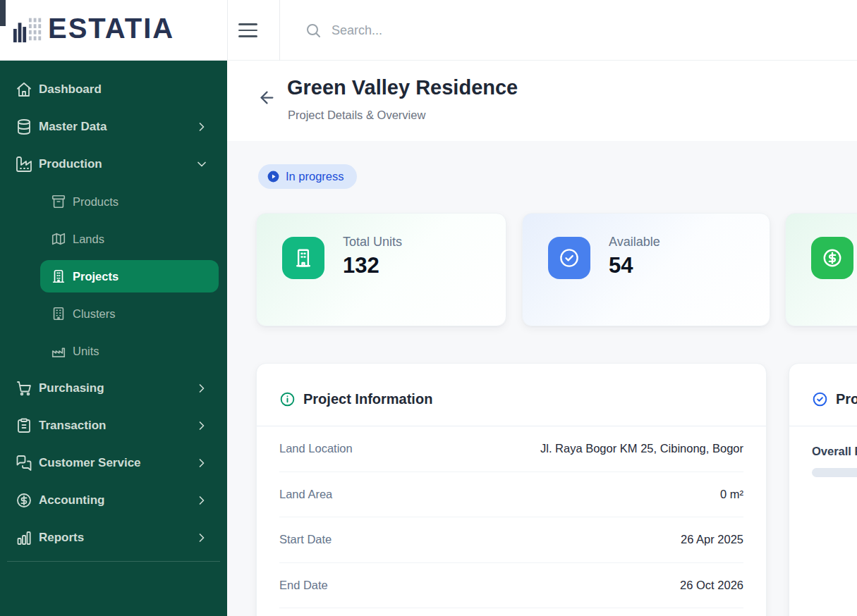 The width and height of the screenshot is (857, 616). What do you see at coordinates (821, 269) in the screenshot?
I see `stat-card-sold` at bounding box center [821, 269].